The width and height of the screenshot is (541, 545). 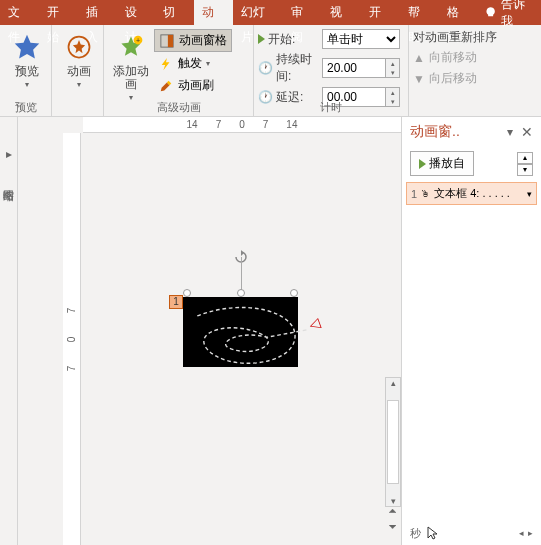 What do you see at coordinates (525, 170) in the screenshot?
I see `move-down-icon: ▾` at bounding box center [525, 170].